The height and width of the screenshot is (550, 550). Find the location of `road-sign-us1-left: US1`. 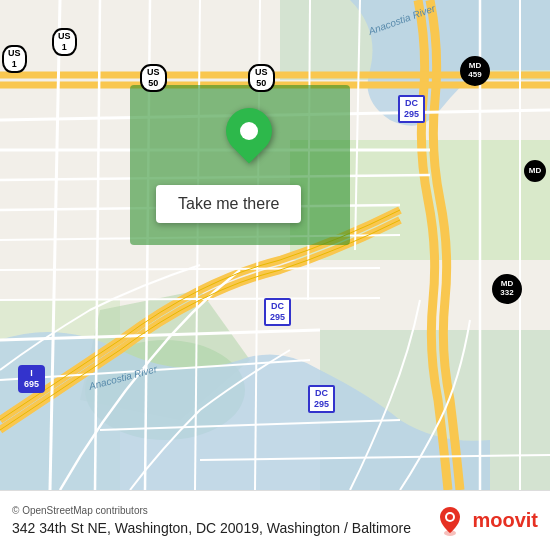

road-sign-us1-left: US1 is located at coordinates (14, 59).